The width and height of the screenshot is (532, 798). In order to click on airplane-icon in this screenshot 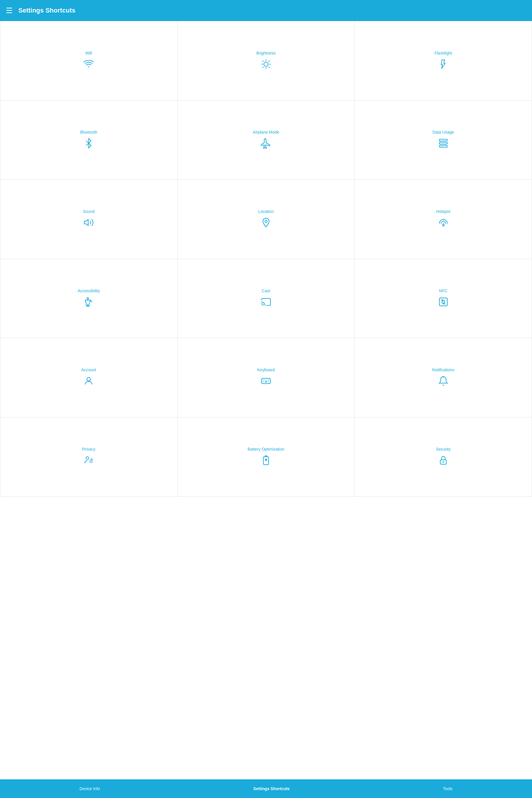, I will do `click(266, 144)`.